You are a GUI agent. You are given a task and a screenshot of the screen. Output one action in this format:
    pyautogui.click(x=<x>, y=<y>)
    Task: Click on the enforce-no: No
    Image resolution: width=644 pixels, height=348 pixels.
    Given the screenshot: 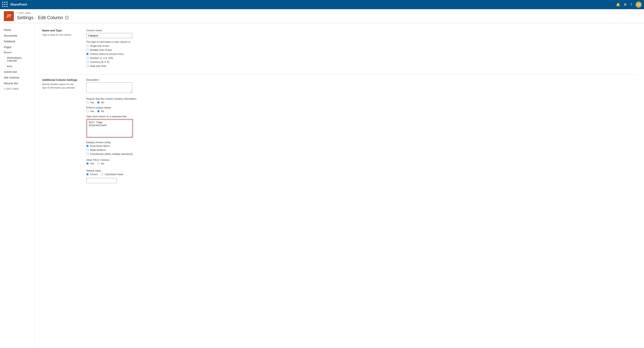 What is the action you would take?
    pyautogui.click(x=101, y=111)
    